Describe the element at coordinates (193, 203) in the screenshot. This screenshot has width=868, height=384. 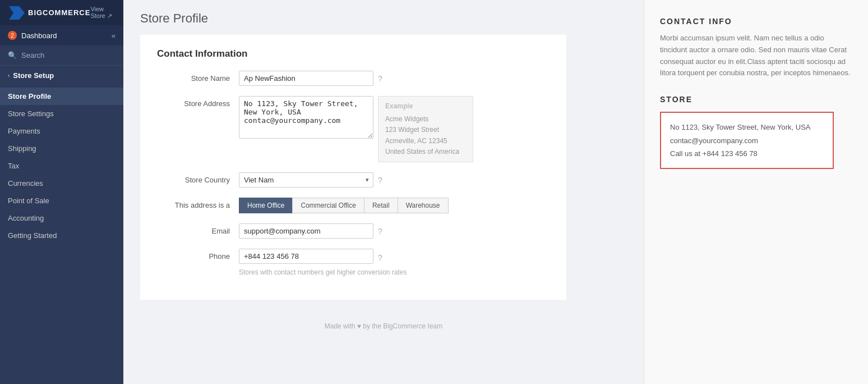
I see `address-type-label: This address is a` at that location.